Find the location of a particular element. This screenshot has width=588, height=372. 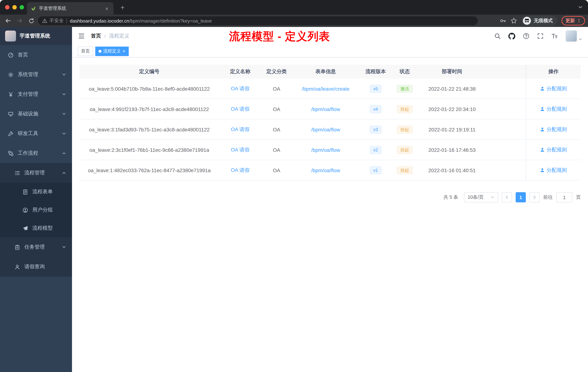

goto-page-input is located at coordinates (564, 197).